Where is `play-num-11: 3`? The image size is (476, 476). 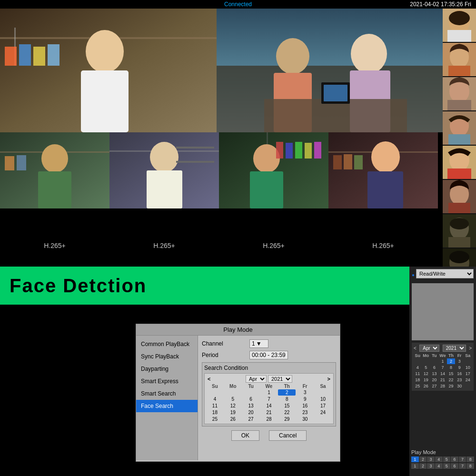 play-num-11: 3 is located at coordinates (431, 466).